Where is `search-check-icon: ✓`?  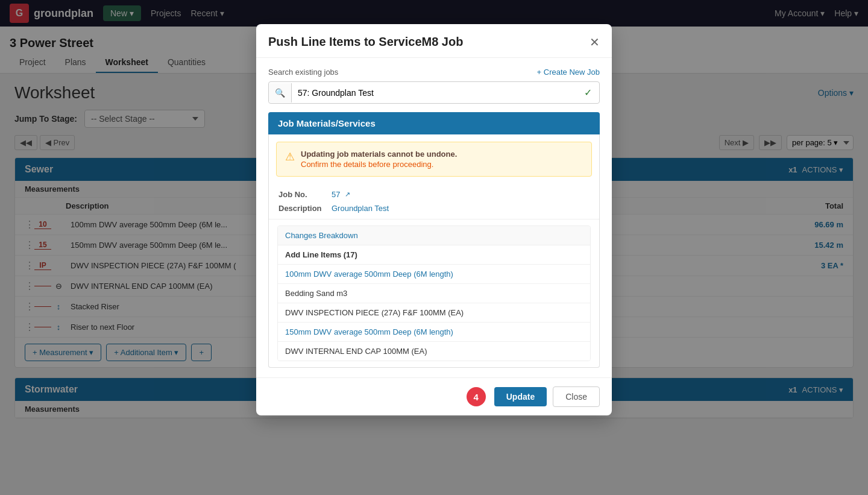 search-check-icon: ✓ is located at coordinates (588, 93).